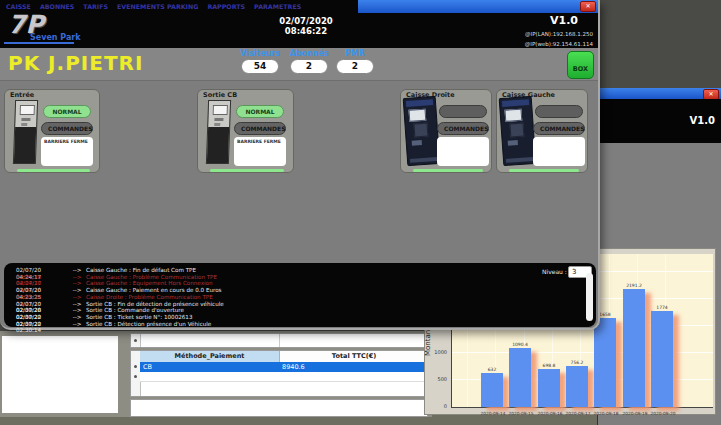 The height and width of the screenshot is (425, 721). Describe the element at coordinates (559, 44) in the screenshot. I see `ip-web-label: @IP(web):92.154.61.114` at that location.